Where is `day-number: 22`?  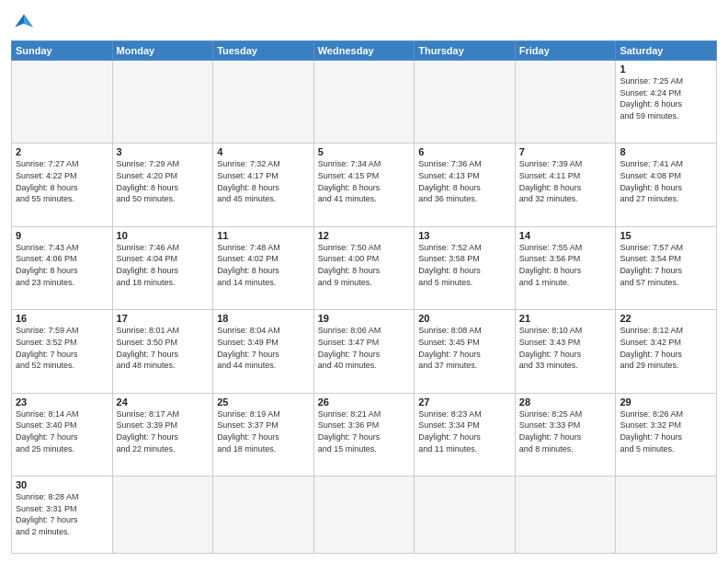 day-number: 22 is located at coordinates (665, 318).